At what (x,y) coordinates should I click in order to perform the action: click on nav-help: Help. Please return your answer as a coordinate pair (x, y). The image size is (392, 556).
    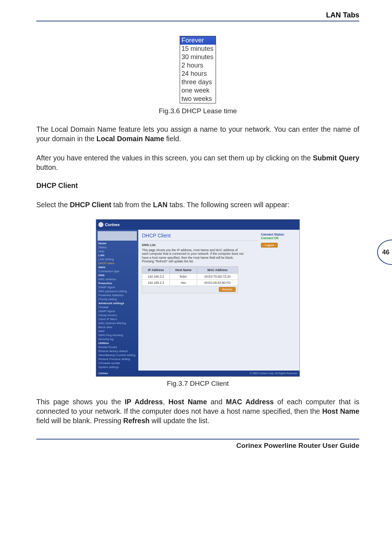
    Looking at the image, I should click on (117, 251).